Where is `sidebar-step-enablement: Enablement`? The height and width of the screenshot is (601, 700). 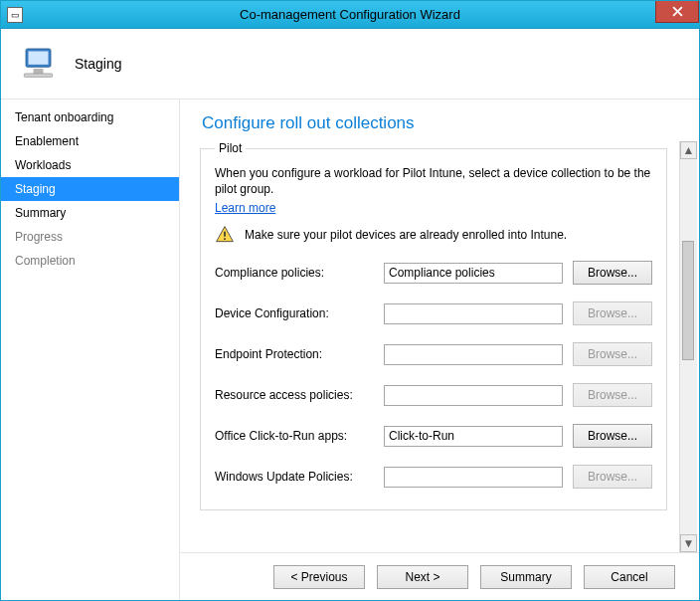
sidebar-step-enablement: Enablement is located at coordinates (89, 141).